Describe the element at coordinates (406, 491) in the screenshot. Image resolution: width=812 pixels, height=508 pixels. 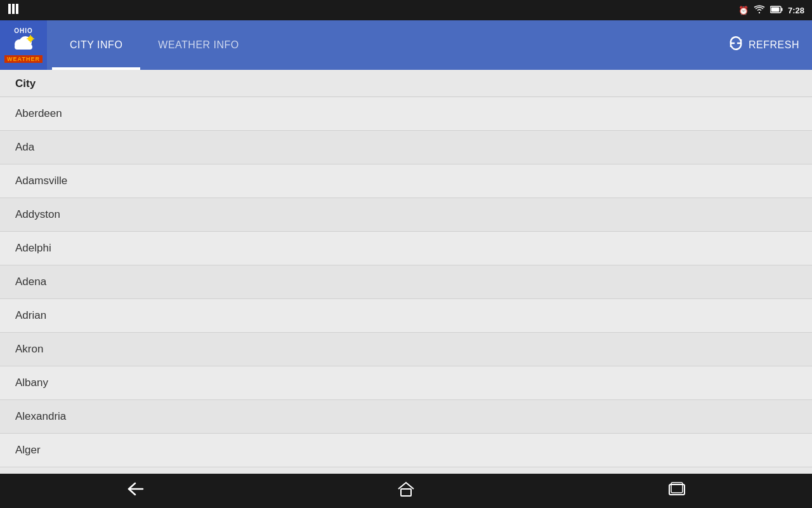
I see `home-button` at that location.